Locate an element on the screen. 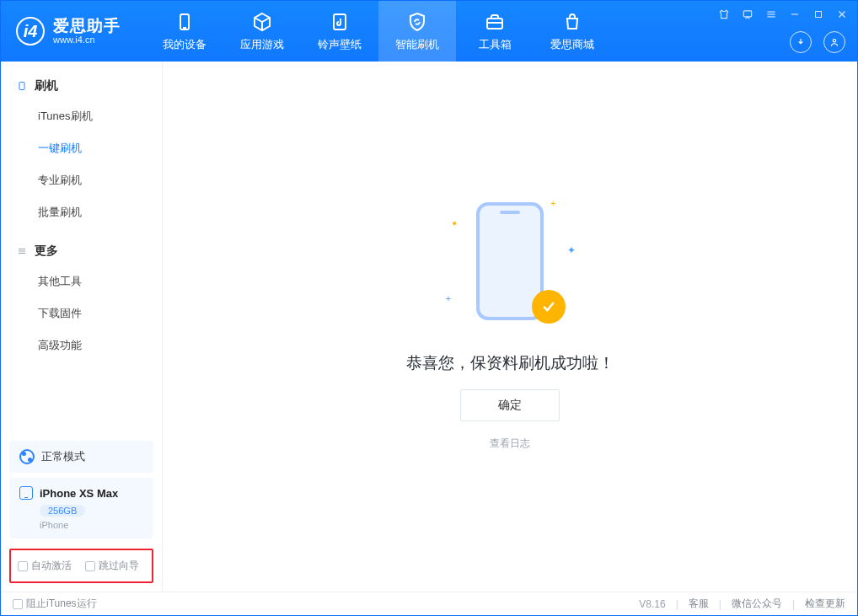 The width and height of the screenshot is (858, 616). footer-link-update: 检查更新 is located at coordinates (825, 603).